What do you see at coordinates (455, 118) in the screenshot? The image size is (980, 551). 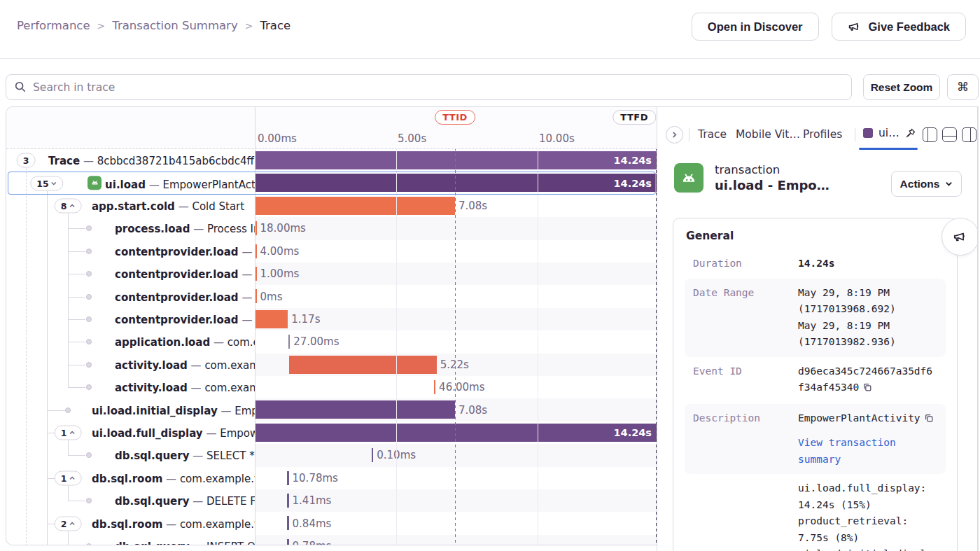 I see `ttid-badge: TTID` at bounding box center [455, 118].